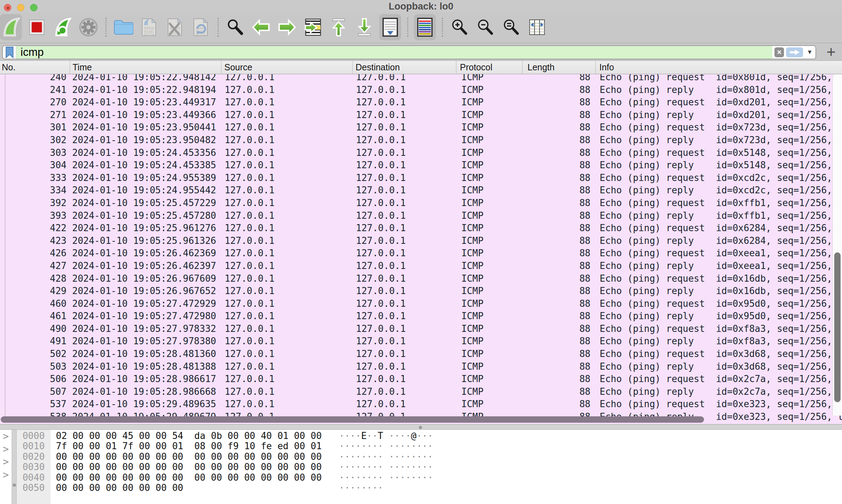  Describe the element at coordinates (837, 327) in the screenshot. I see `vertical-scrollbar-thumb` at that location.